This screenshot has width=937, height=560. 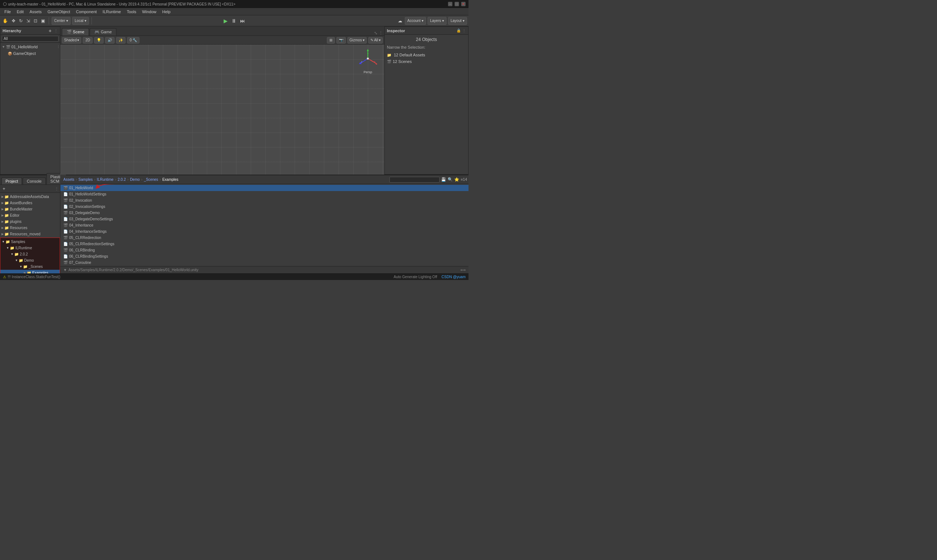 I want to click on ptree-plugins: ▶ 📁 plugins, so click(x=30, y=222).